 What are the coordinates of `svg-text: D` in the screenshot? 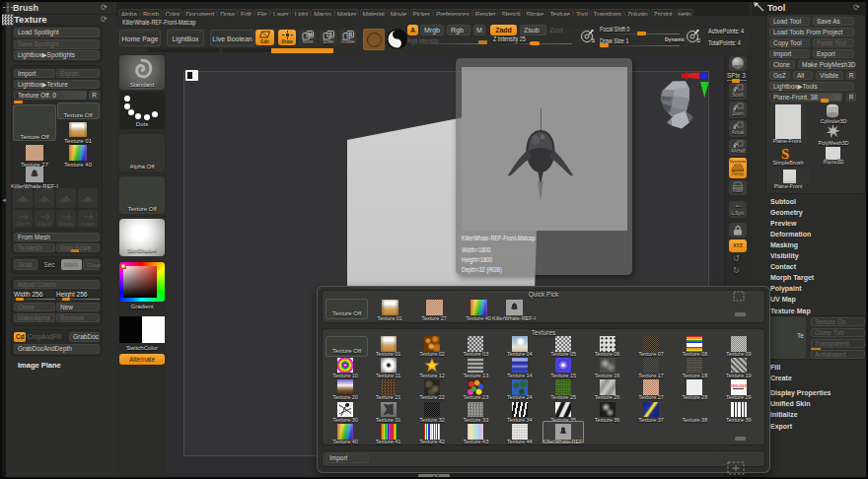 It's located at (699, 40).